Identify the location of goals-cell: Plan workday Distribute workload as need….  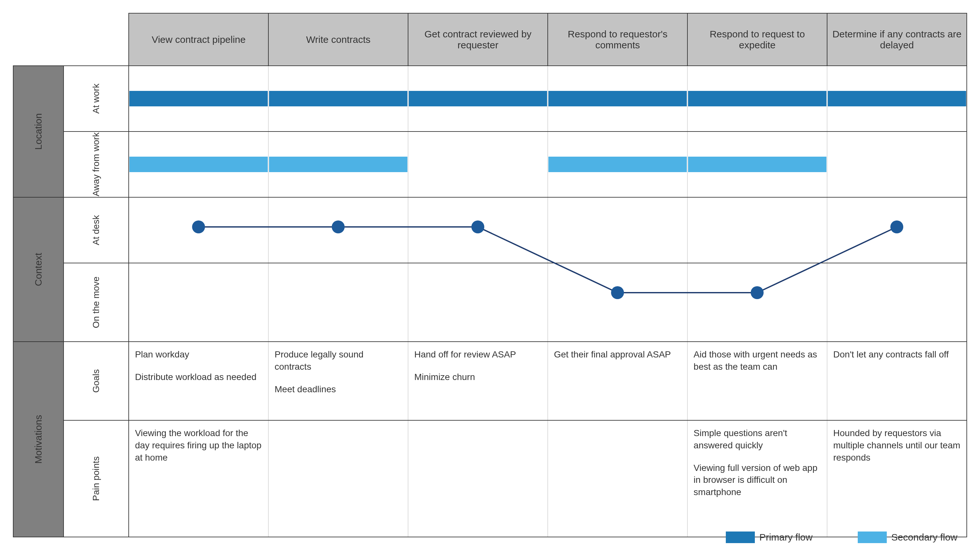
(199, 381).